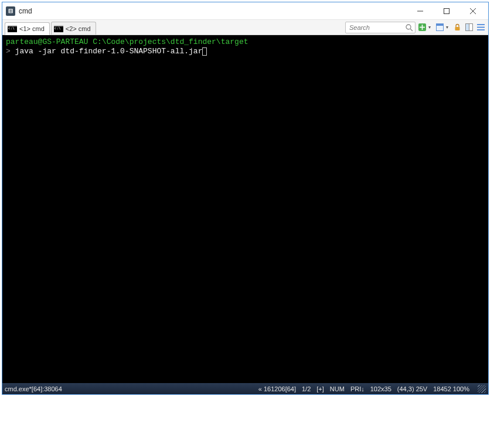 Image resolution: width=504 pixels, height=444 pixels. Describe the element at coordinates (32, 29) in the screenshot. I see `tab-label: <1> cmd` at that location.